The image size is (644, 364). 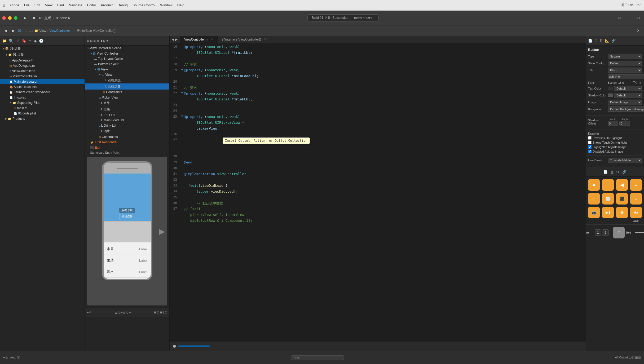 What do you see at coordinates (127, 137) in the screenshot?
I see `ib-constraints-outer: ⊞ Constraints` at bounding box center [127, 137].